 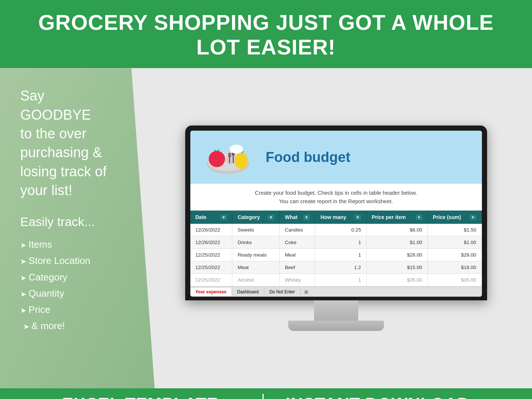 What do you see at coordinates (336, 230) in the screenshot?
I see `table-row: 12/26/2022 Sweets Candies 0.25 $6.00 $1.…` at bounding box center [336, 230].